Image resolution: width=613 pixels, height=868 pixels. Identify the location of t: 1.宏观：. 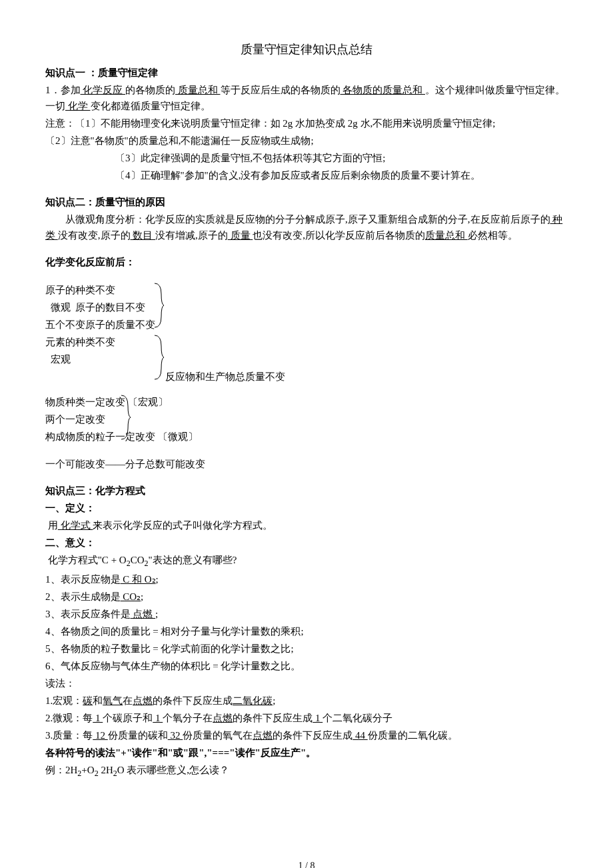
(64, 701).